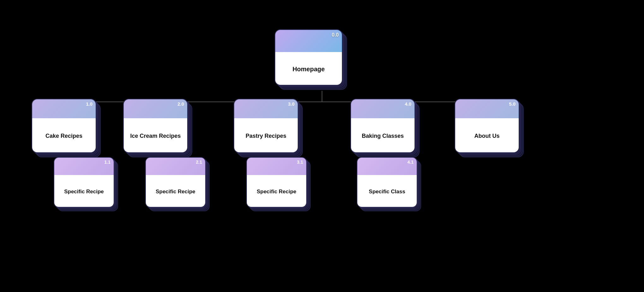  What do you see at coordinates (487, 136) in the screenshot?
I see `node-5-label: About Us` at bounding box center [487, 136].